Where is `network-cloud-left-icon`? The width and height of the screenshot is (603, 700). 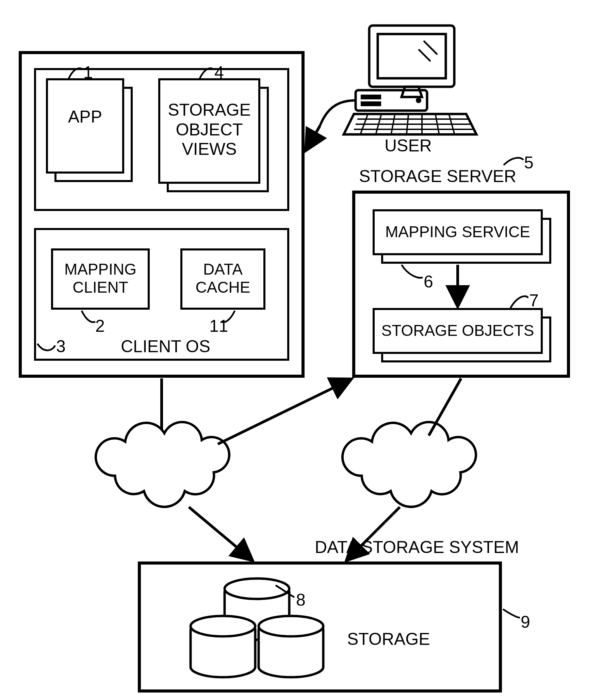
network-cloud-left-icon is located at coordinates (162, 464).